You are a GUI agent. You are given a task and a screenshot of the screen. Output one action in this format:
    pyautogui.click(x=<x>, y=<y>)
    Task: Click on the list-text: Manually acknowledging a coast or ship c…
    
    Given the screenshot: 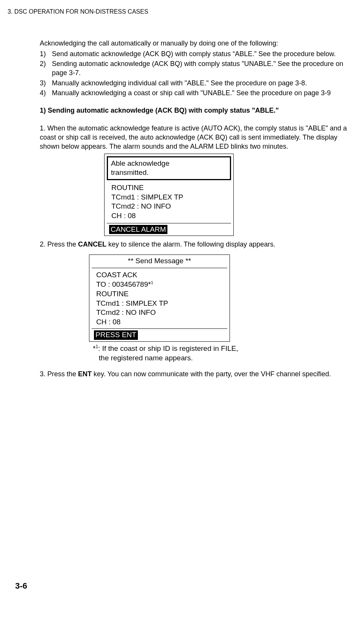 What is the action you would take?
    pyautogui.click(x=200, y=93)
    